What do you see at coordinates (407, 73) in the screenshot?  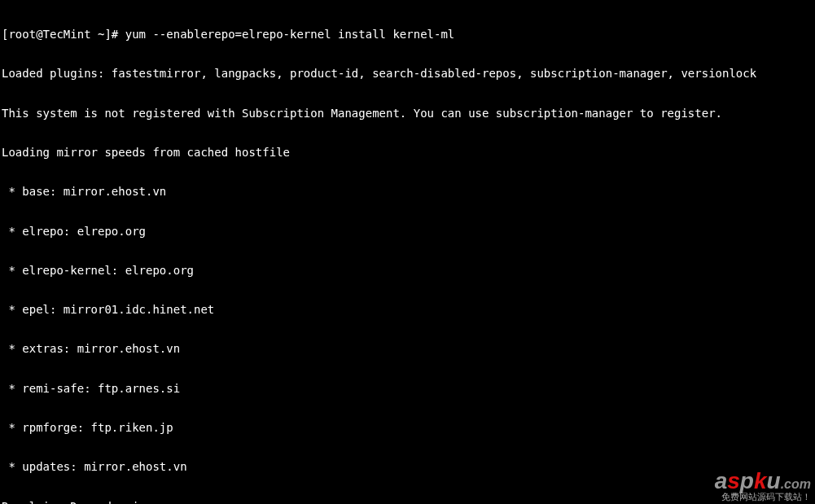 I see `output-loaded-plugins: Loaded plugins: fastestmirror, langpacks…` at bounding box center [407, 73].